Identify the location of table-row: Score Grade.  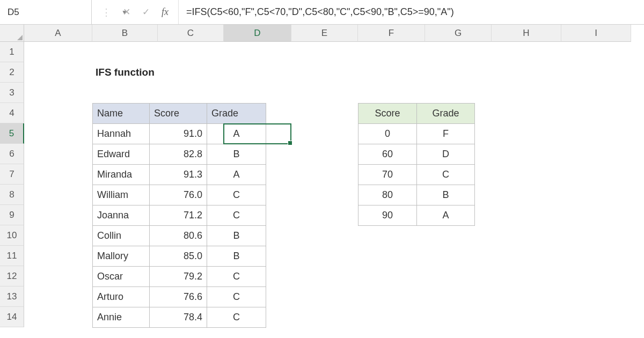
(416, 114).